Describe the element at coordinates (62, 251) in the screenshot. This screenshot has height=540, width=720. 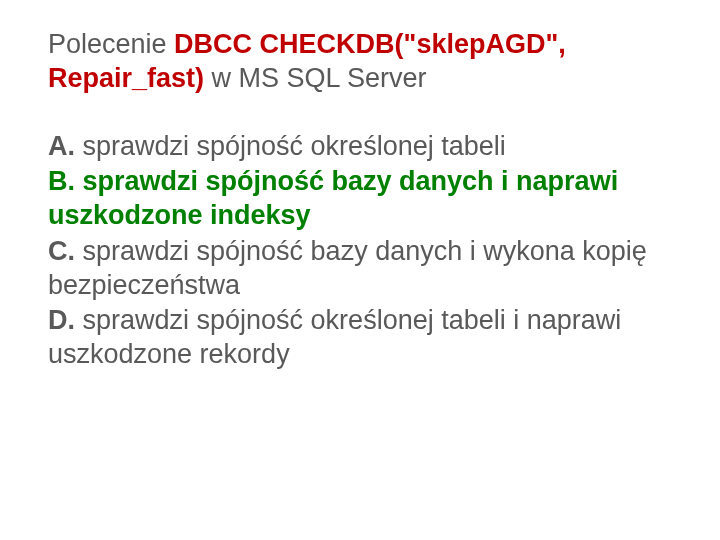
I see `option-c-letter: C.` at that location.